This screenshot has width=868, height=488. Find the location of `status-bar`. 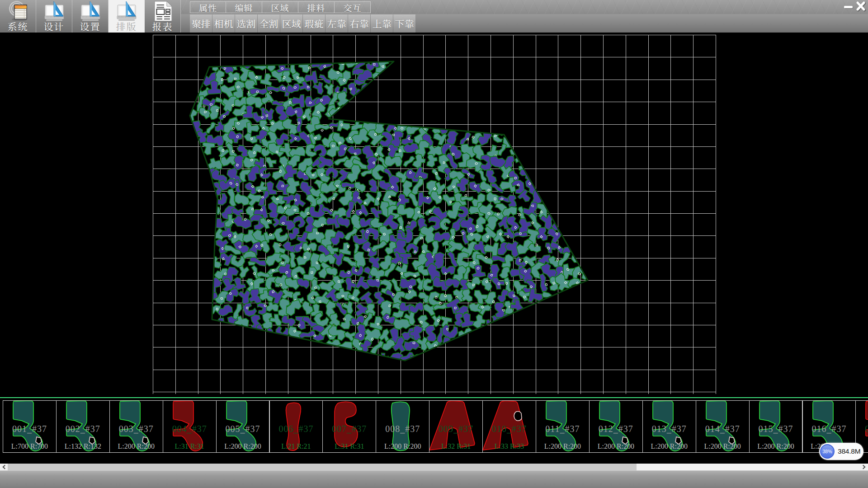

status-bar is located at coordinates (434, 479).